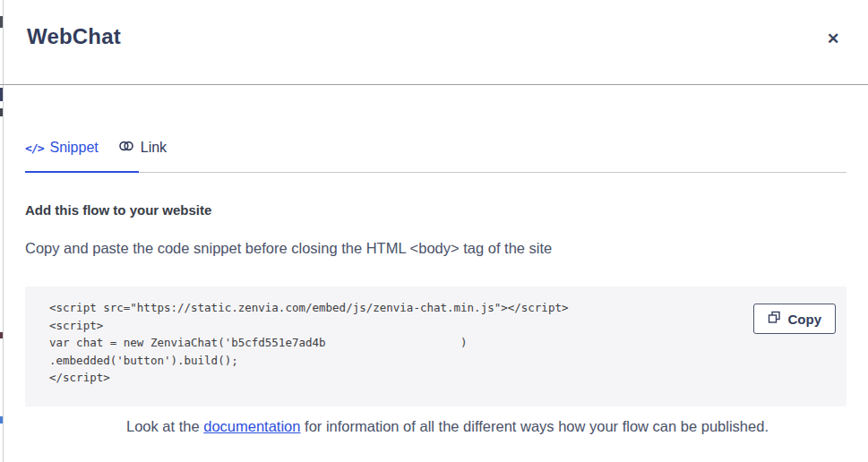  I want to click on tabbar-divider, so click(435, 172).